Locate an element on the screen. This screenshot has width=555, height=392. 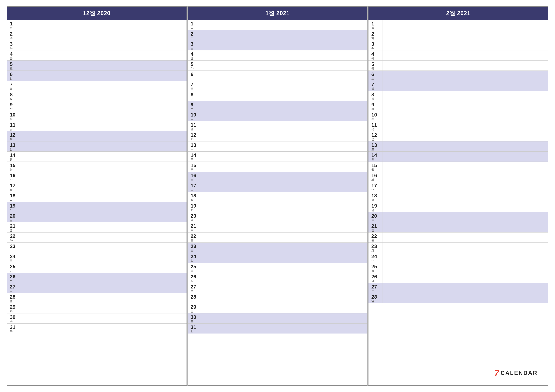
day-number-cell: 7월 is located at coordinates (14, 86).